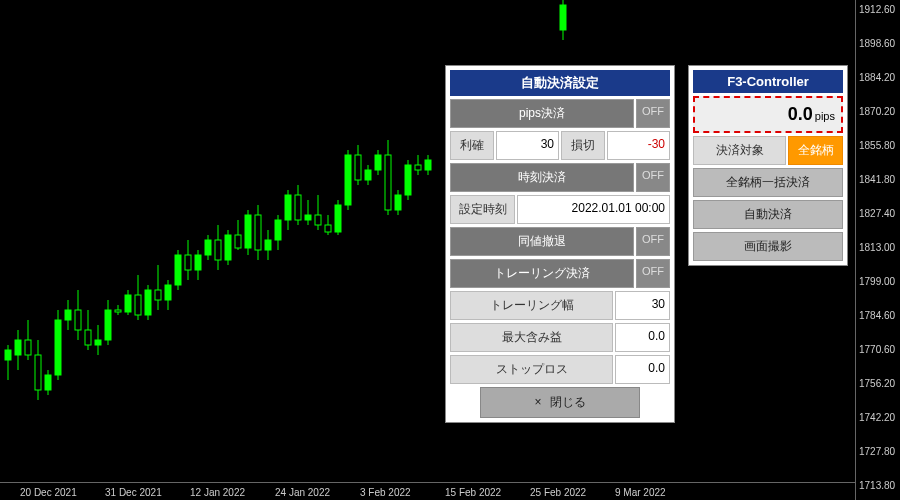 This screenshot has width=900, height=500. Describe the element at coordinates (482, 210) in the screenshot. I see `set-time-label: 設定時刻` at that location.